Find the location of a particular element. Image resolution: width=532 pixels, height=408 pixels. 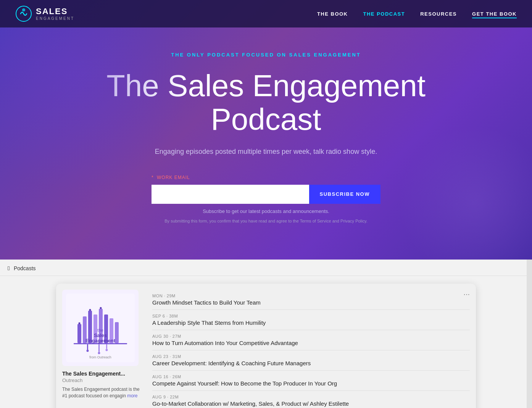

logo-engagement: ENGAGEMENT is located at coordinates (55, 18).